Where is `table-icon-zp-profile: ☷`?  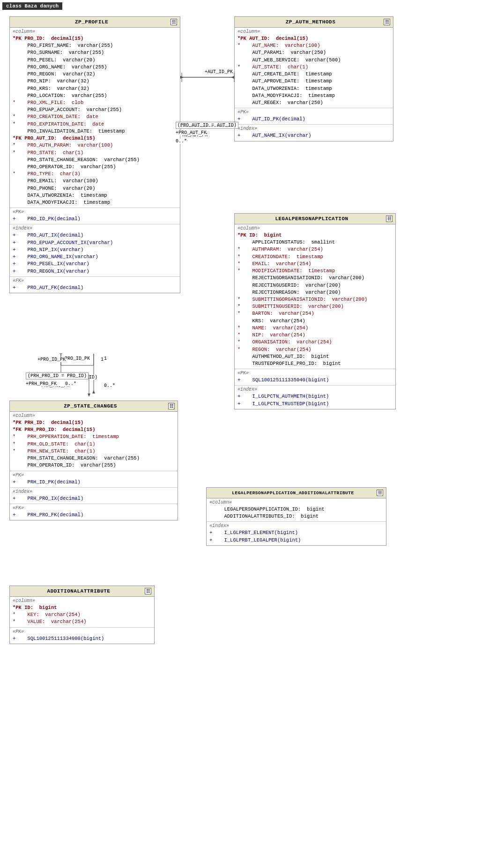
table-icon-zp-profile: ☷ is located at coordinates (174, 22).